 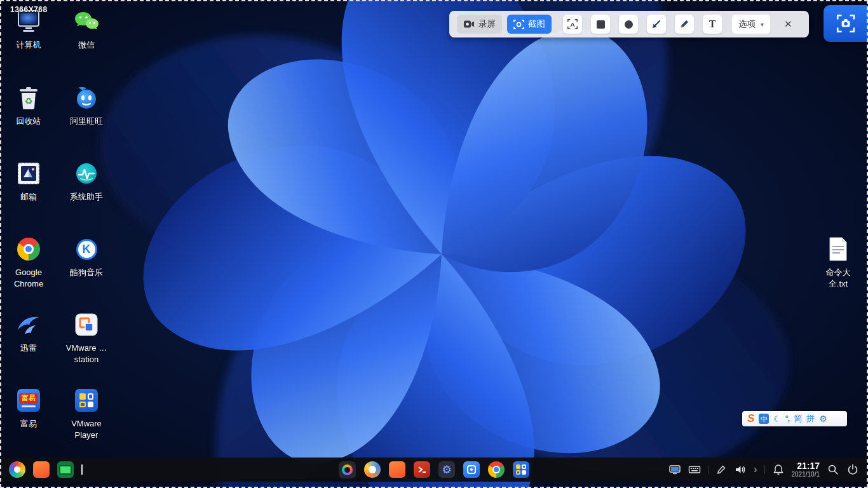 What do you see at coordinates (86, 29) in the screenshot?
I see `desktop-icon-wechat: 微信` at bounding box center [86, 29].